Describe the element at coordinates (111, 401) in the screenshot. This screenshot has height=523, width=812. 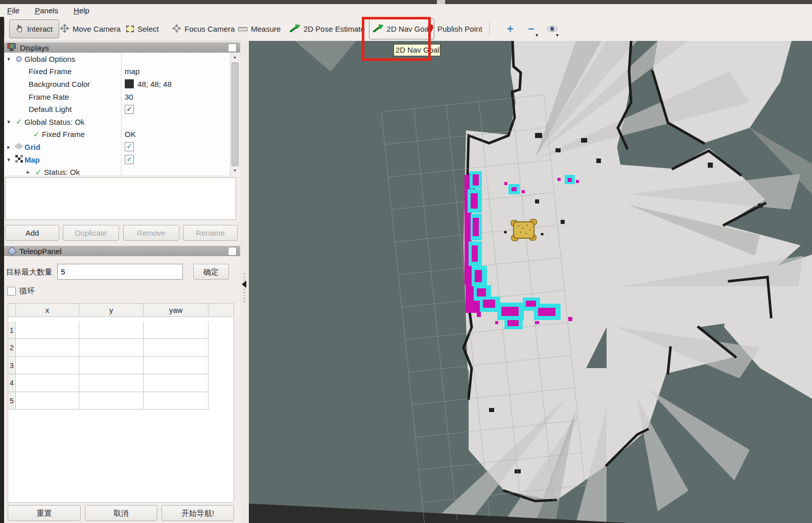
I see `cell-5-y` at that location.